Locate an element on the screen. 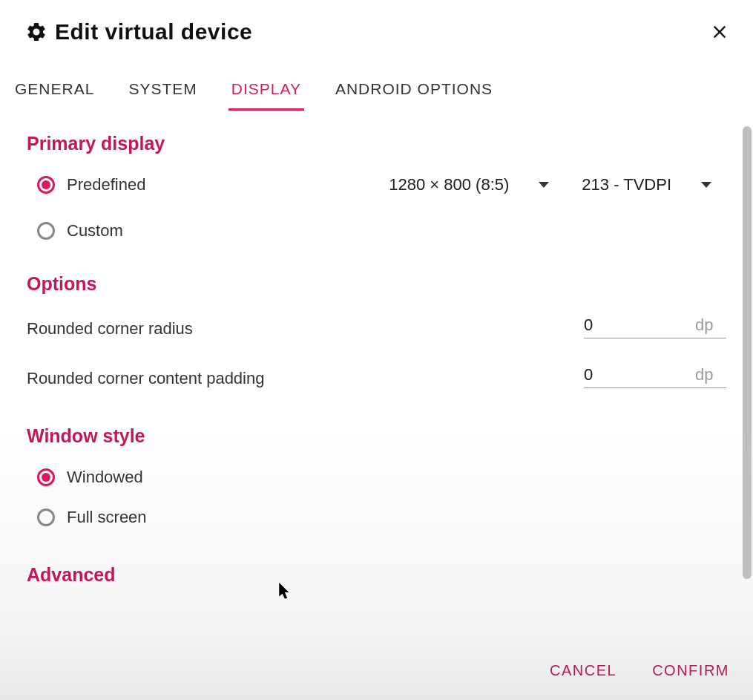 This screenshot has height=700, width=753. resolution-dropdown: 1280 × 800 (8:5) is located at coordinates (469, 185).